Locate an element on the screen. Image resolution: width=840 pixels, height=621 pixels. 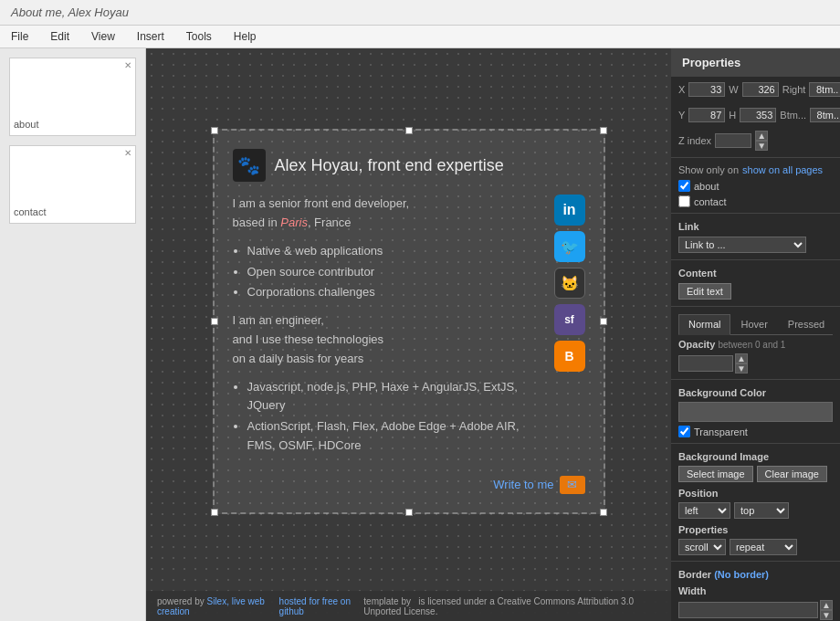
card-social: in 🐦 🐱 sf B is located at coordinates (570, 330).